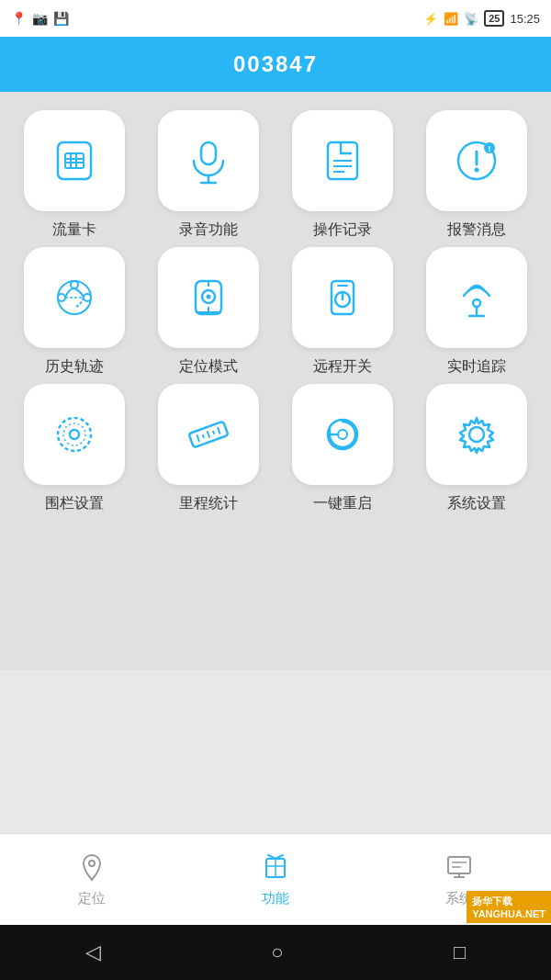  Describe the element at coordinates (471, 18) in the screenshot. I see `wifi-icon: 📡` at that location.